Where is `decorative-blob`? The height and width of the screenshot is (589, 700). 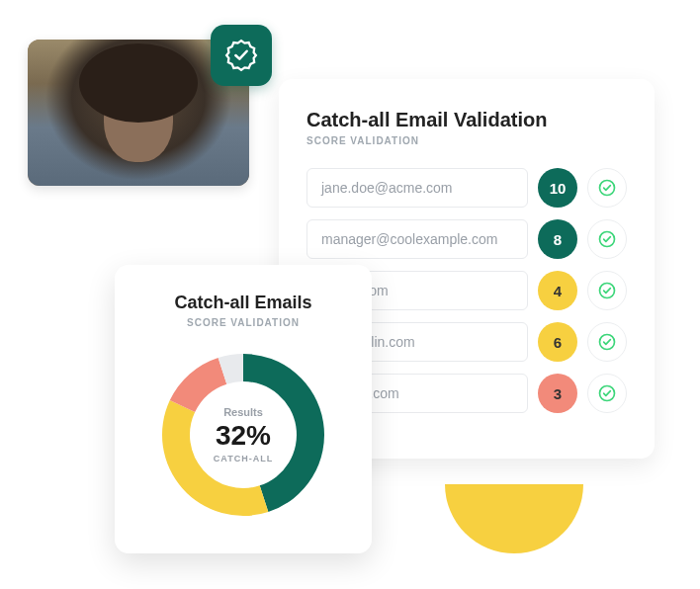
decorative-blob is located at coordinates (514, 519).